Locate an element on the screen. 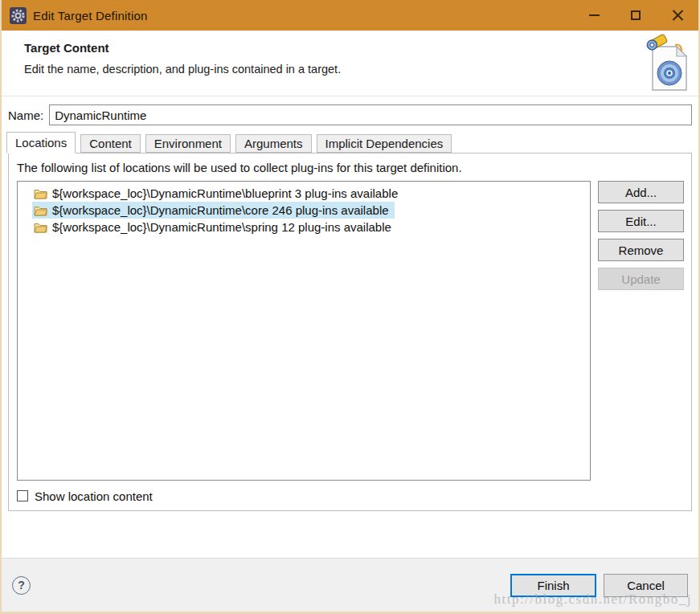 The height and width of the screenshot is (614, 700). show-location-content-checkbox is located at coordinates (23, 496).